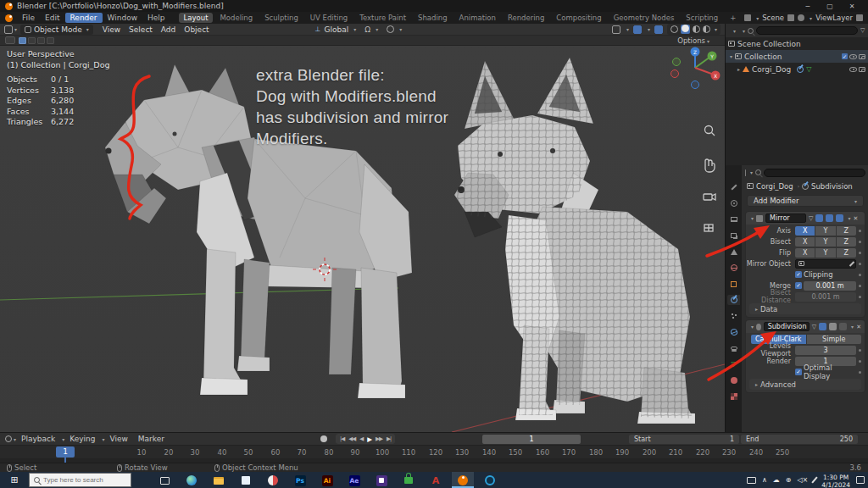  What do you see at coordinates (390, 29) in the screenshot?
I see `proportional-editing-icon` at bounding box center [390, 29].